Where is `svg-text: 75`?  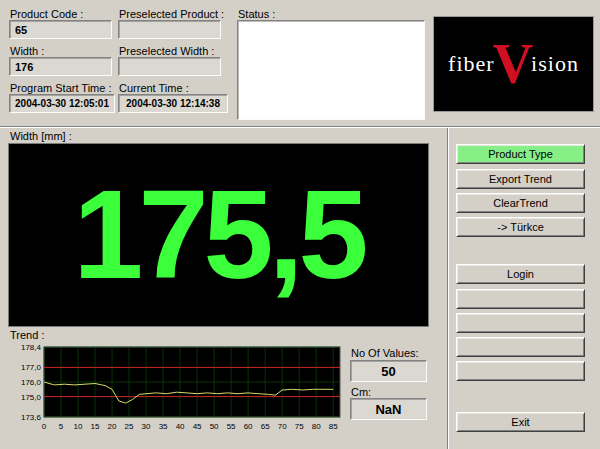 svg-text: 75 is located at coordinates (300, 426).